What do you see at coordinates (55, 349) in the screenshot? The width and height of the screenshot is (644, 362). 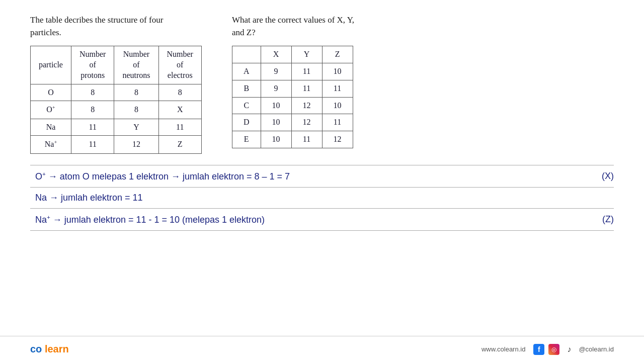 I see `footer-logo-accent: learn` at bounding box center [55, 349].